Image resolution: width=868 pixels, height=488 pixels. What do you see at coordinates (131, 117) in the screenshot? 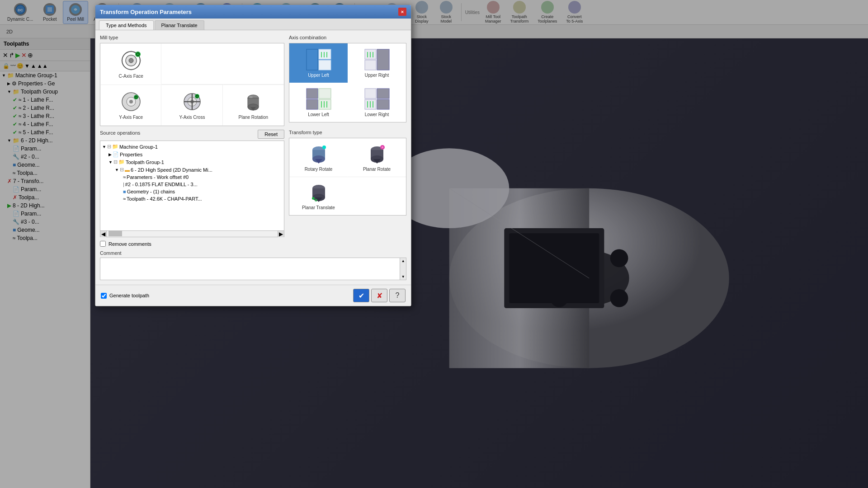
I see `y-axis-face-label: Y-Axis Face` at bounding box center [131, 117].